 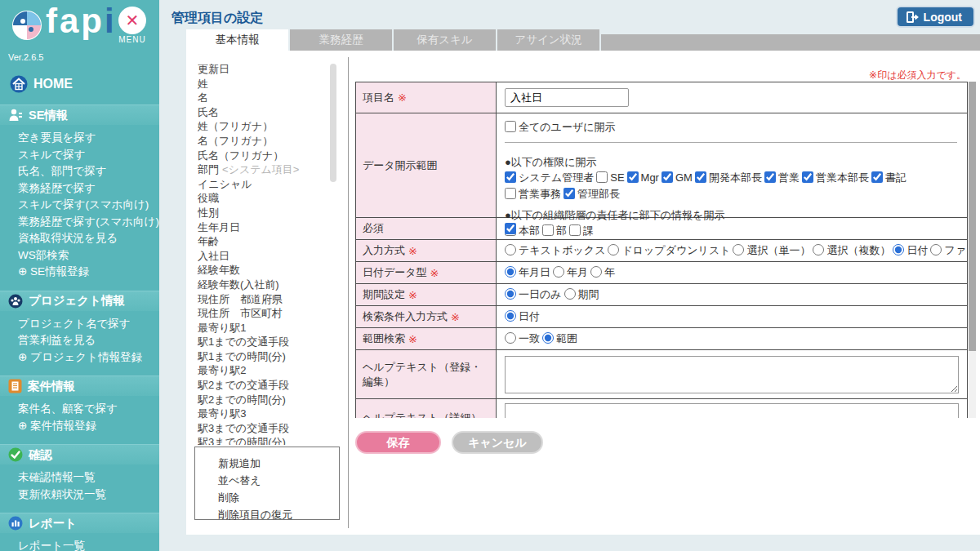 I want to click on field-action-item: 新規追加, so click(x=278, y=464).